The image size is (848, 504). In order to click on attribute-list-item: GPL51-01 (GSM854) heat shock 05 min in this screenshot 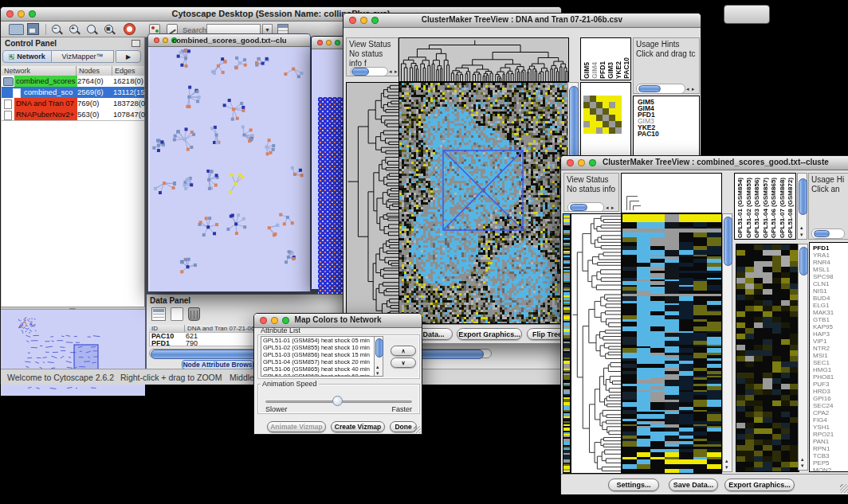, I will do `click(322, 341)`.